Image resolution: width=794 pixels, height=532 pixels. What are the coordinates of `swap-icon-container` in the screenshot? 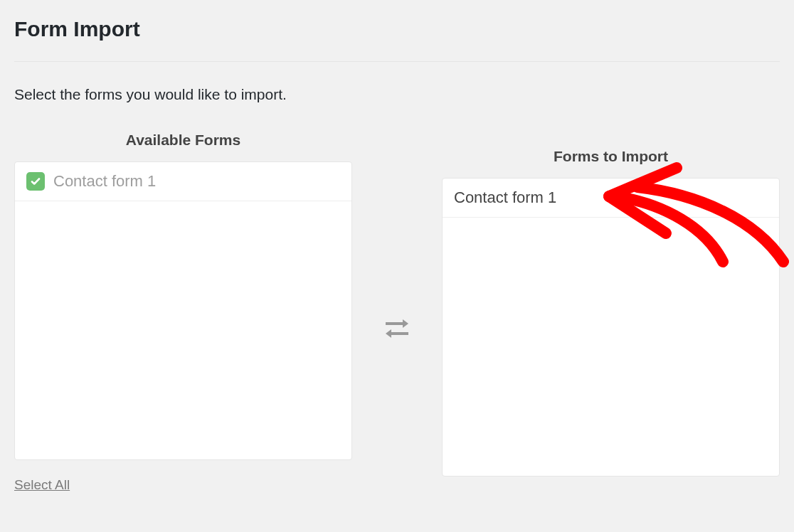 It's located at (397, 329).